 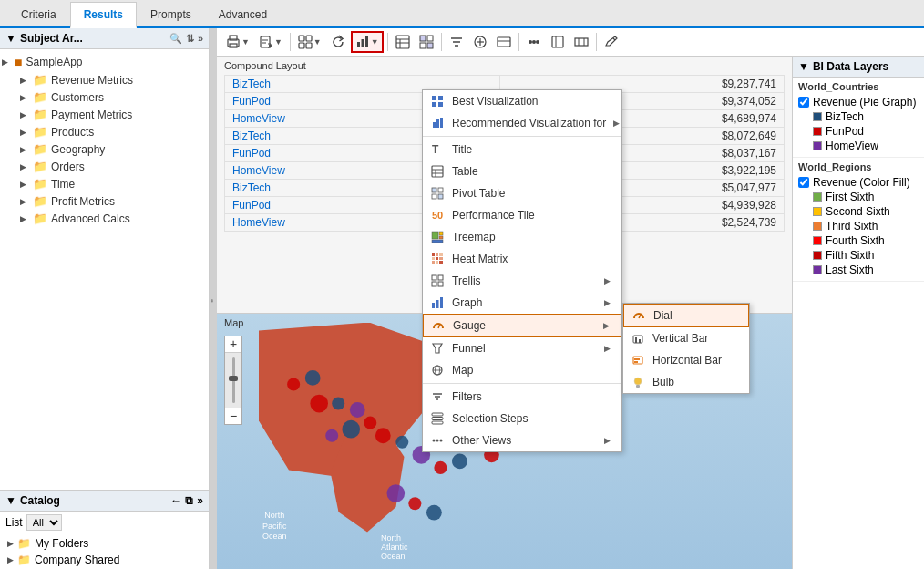 What do you see at coordinates (190, 501) in the screenshot?
I see `catalog-copy-icon: ⧉` at bounding box center [190, 501].